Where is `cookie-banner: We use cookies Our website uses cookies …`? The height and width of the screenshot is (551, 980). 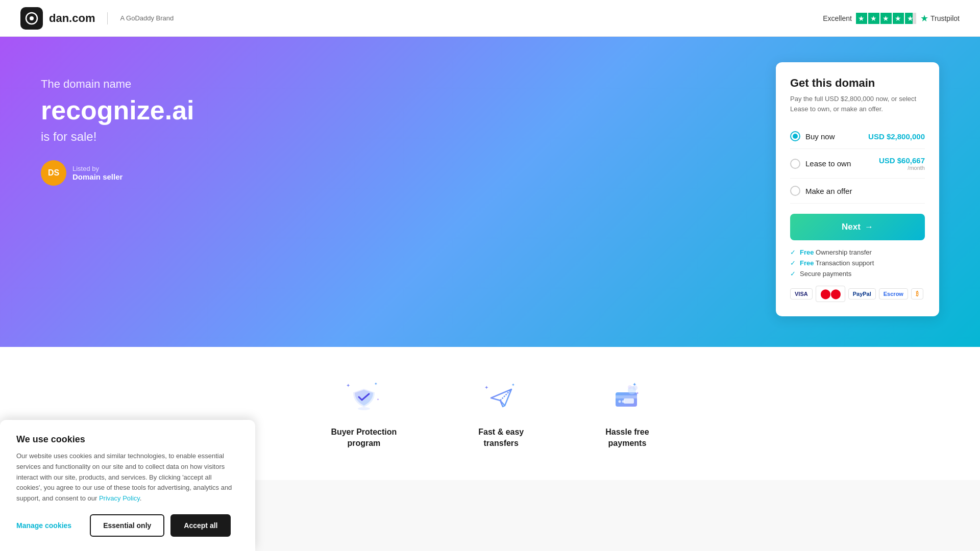 cookie-banner: We use cookies Our website uses cookies … is located at coordinates (128, 486).